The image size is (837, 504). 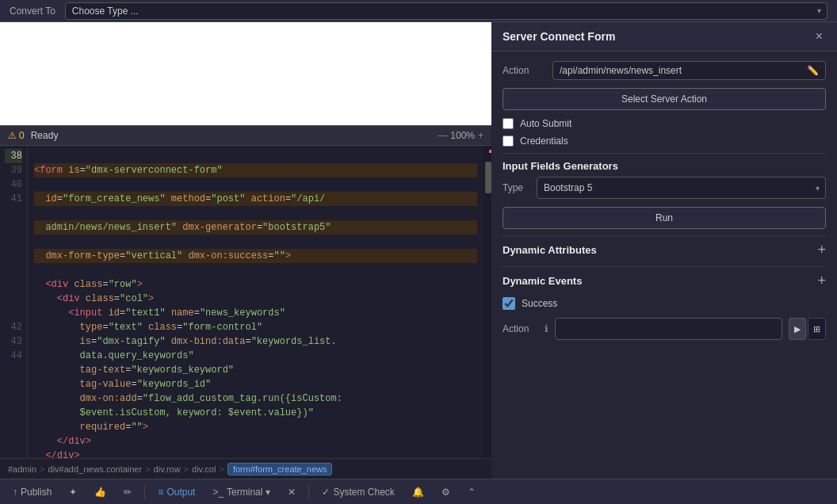 What do you see at coordinates (418, 492) in the screenshot?
I see `bell-icon: 🔔` at bounding box center [418, 492].